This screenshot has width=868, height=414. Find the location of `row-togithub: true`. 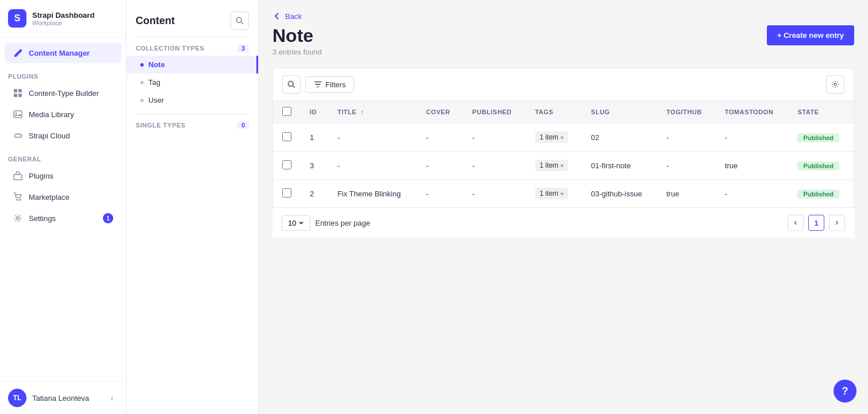

row-togithub: true is located at coordinates (686, 194).